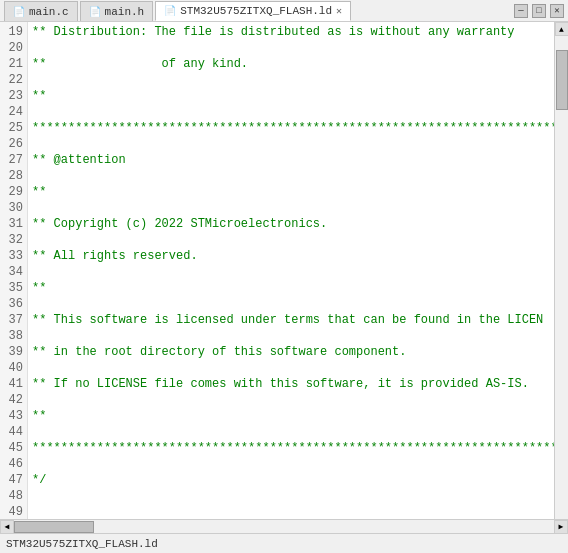  Describe the element at coordinates (12, 176) in the screenshot. I see `line-number-28: 28` at that location.